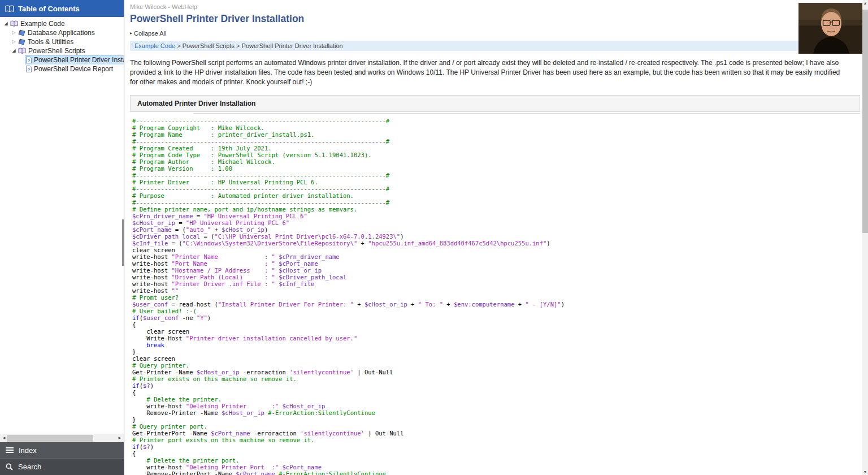 This screenshot has height=475, width=868. I want to click on sidebar-search-button: Search, so click(62, 467).